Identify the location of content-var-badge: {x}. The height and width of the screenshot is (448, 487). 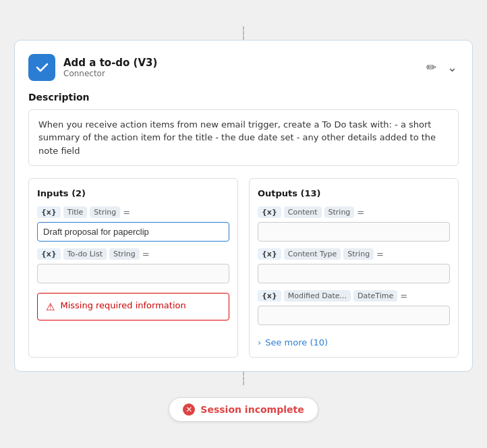
(270, 212).